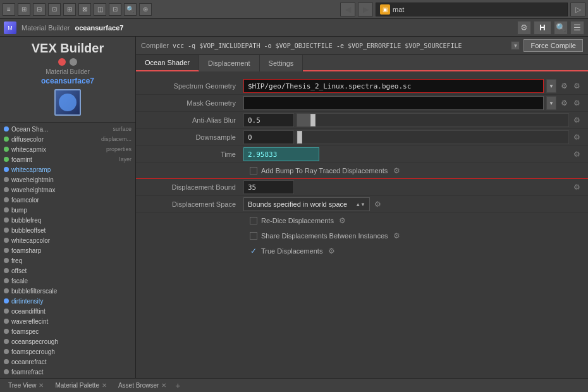  What do you see at coordinates (68, 129) in the screenshot?
I see `list-item: Ocean Sha... surface` at bounding box center [68, 129].